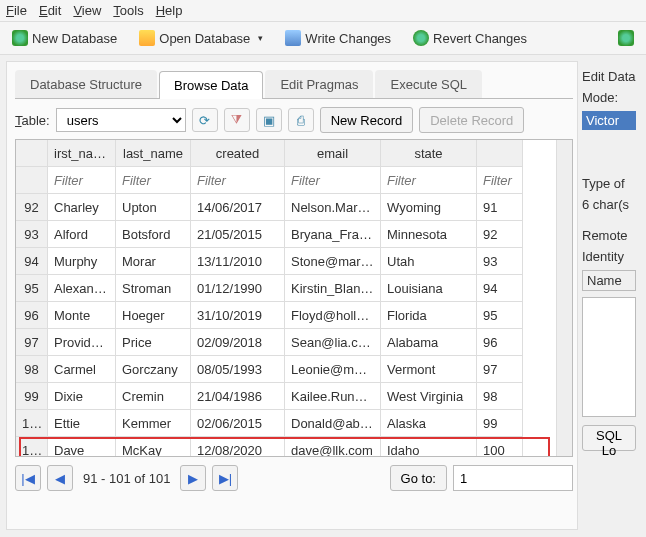 This screenshot has height=537, width=646. What do you see at coordinates (513, 478) in the screenshot?
I see `goto-input` at bounding box center [513, 478].